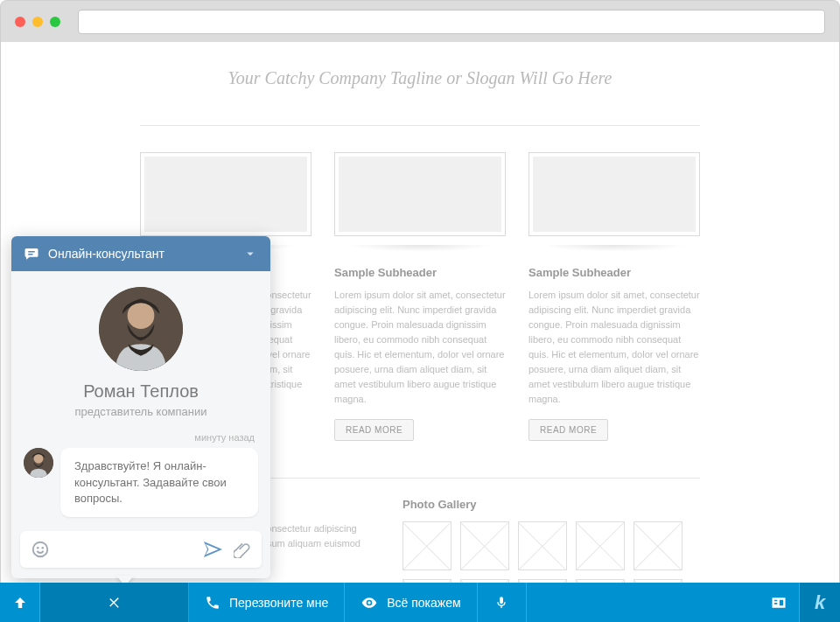  I want to click on contact-card-button, so click(779, 602).